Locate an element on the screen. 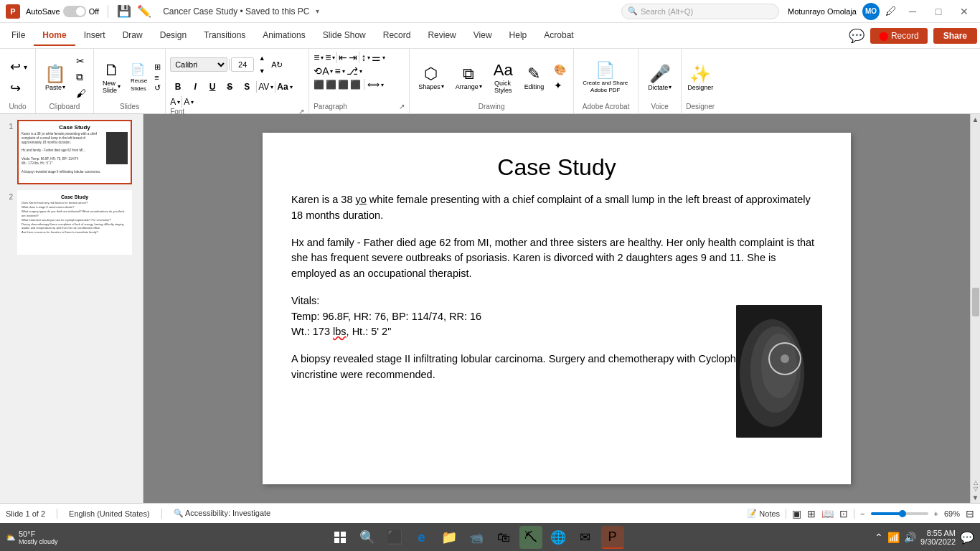  tab-animations: Animations is located at coordinates (284, 36).